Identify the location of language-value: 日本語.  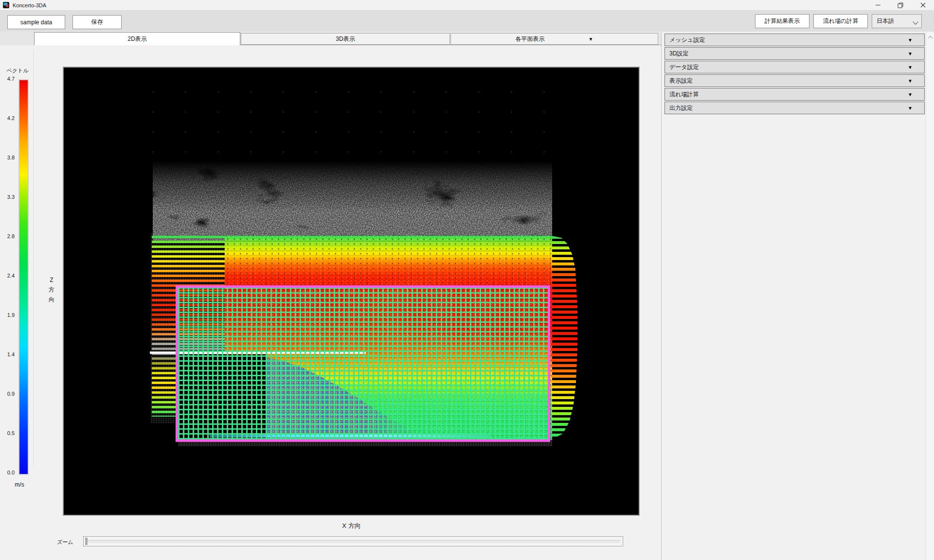
(885, 21).